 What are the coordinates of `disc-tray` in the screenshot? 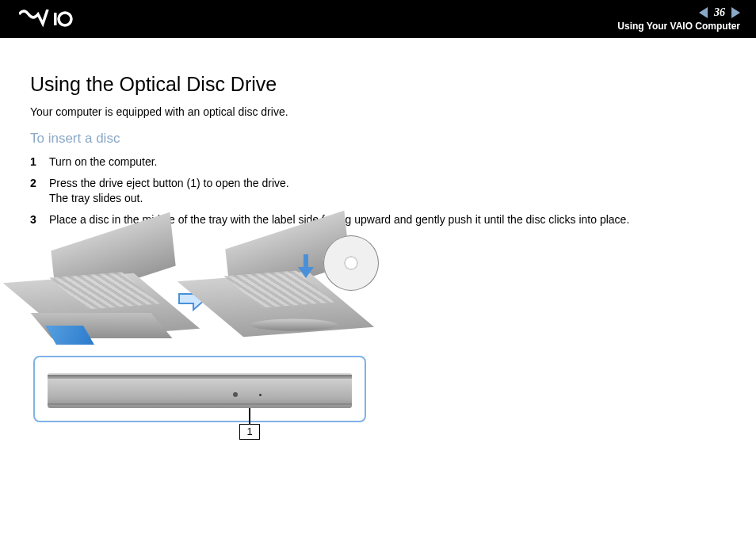 It's located at (294, 325).